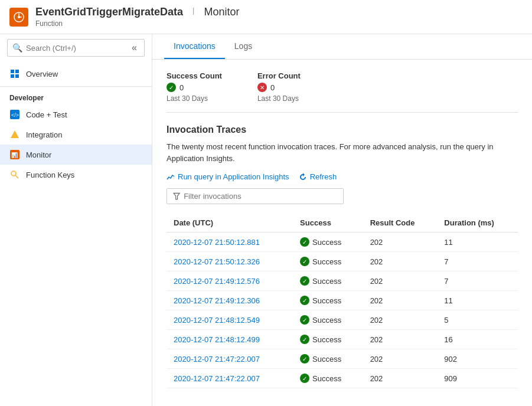 The height and width of the screenshot is (406, 532). Describe the element at coordinates (342, 177) in the screenshot. I see `action-bar: Run query in Application Insights Refres…` at that location.